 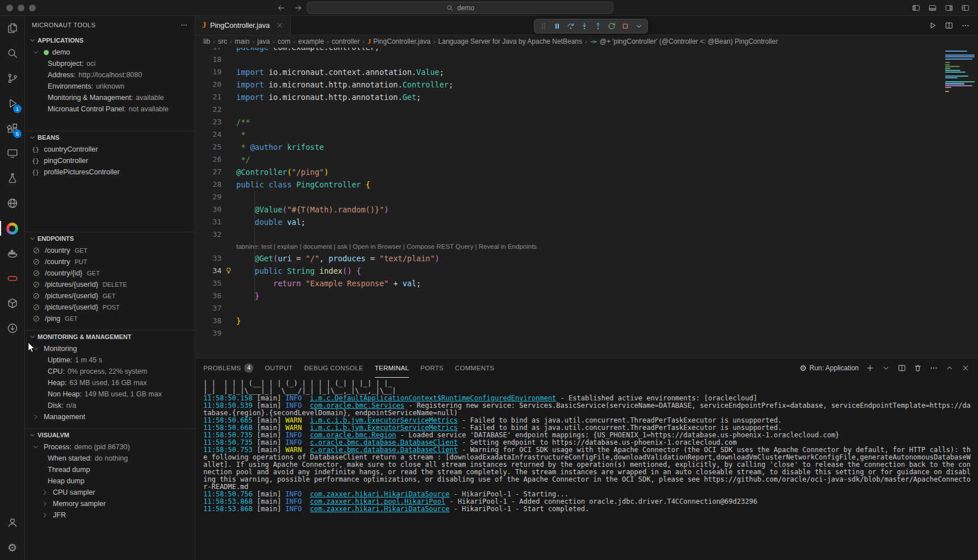 I want to click on tree-item: /pingGET, so click(x=110, y=319).